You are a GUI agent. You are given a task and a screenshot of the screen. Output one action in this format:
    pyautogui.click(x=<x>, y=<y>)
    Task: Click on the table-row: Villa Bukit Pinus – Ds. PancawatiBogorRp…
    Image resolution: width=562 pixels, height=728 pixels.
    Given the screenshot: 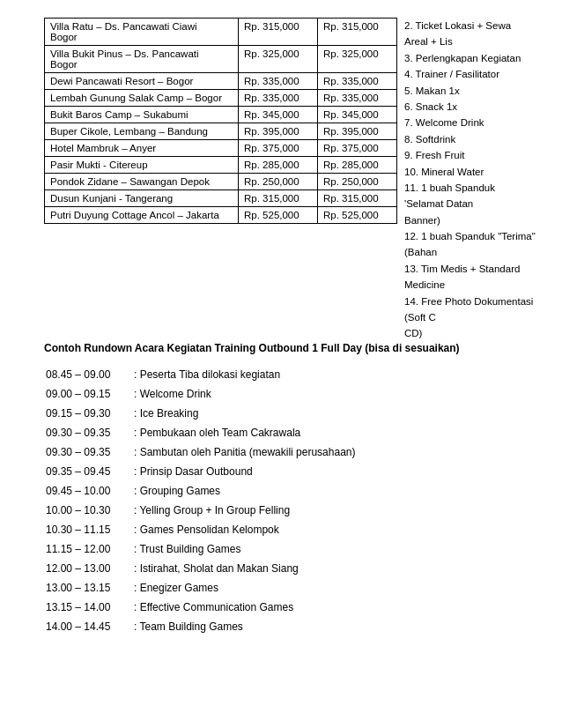 What is the action you would take?
    pyautogui.click(x=221, y=60)
    